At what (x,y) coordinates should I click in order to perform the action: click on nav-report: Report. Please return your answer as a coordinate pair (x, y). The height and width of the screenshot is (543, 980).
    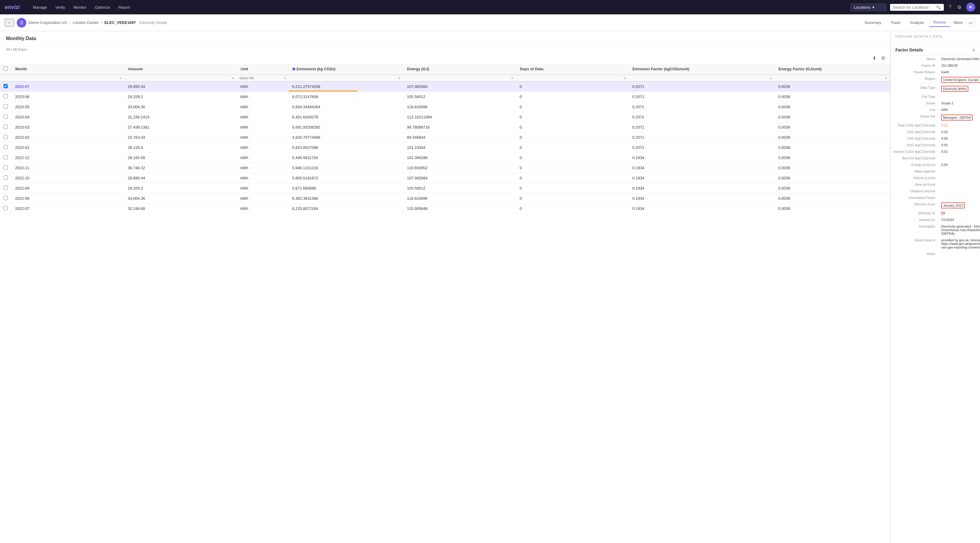
    Looking at the image, I should click on (124, 8).